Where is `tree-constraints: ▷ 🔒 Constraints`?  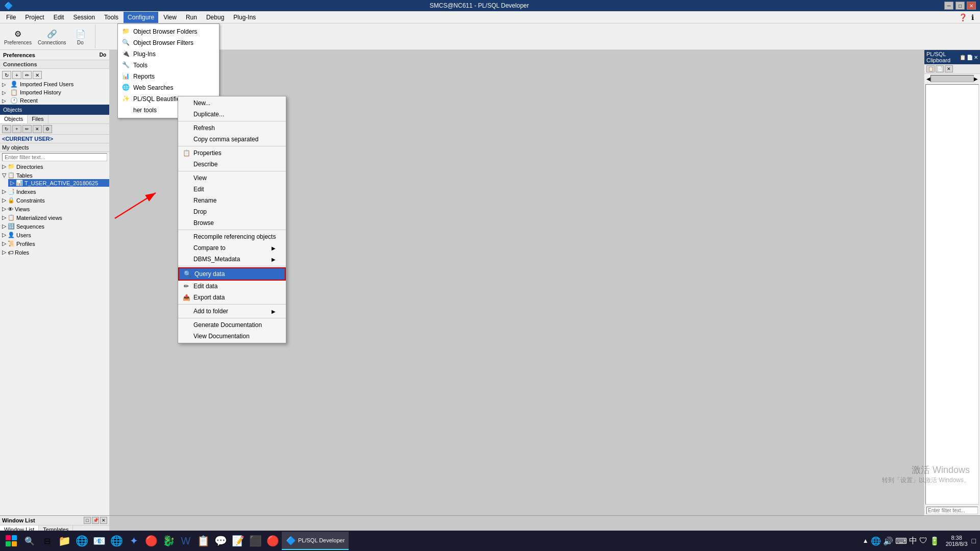 tree-constraints: ▷ 🔒 Constraints is located at coordinates (55, 200).